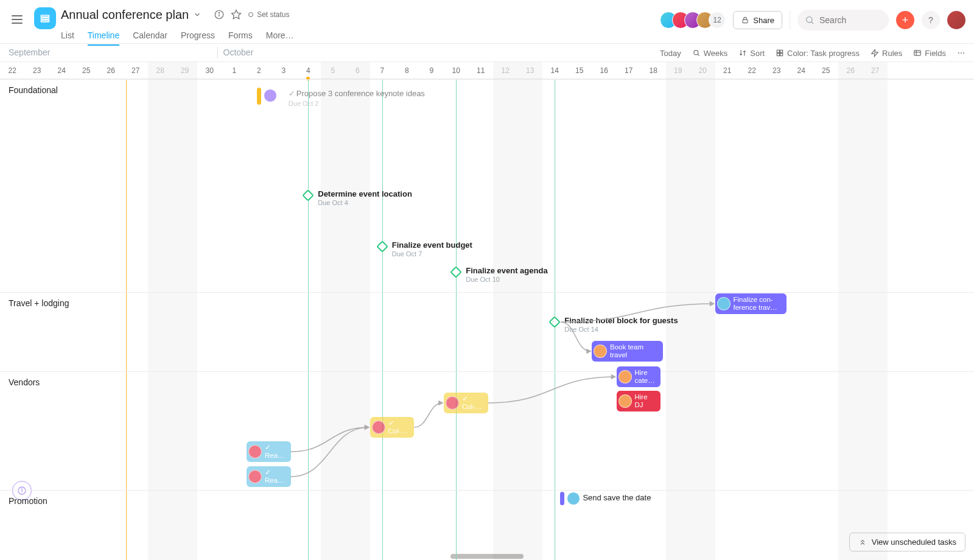 The height and width of the screenshot is (560, 974). I want to click on date-cell: 10, so click(457, 71).